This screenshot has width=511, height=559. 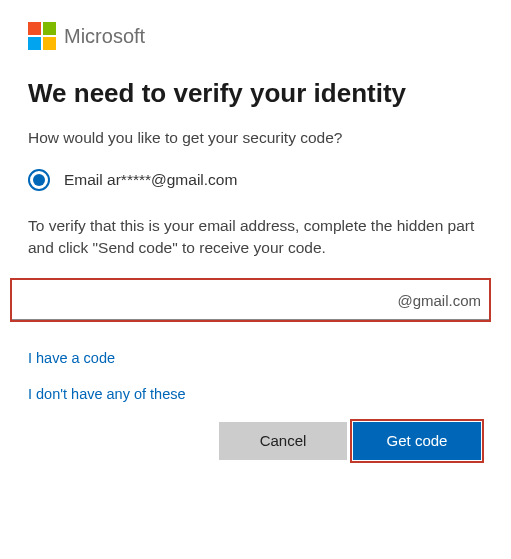 What do you see at coordinates (256, 394) in the screenshot?
I see `no-options-link: I don't have any of these` at bounding box center [256, 394].